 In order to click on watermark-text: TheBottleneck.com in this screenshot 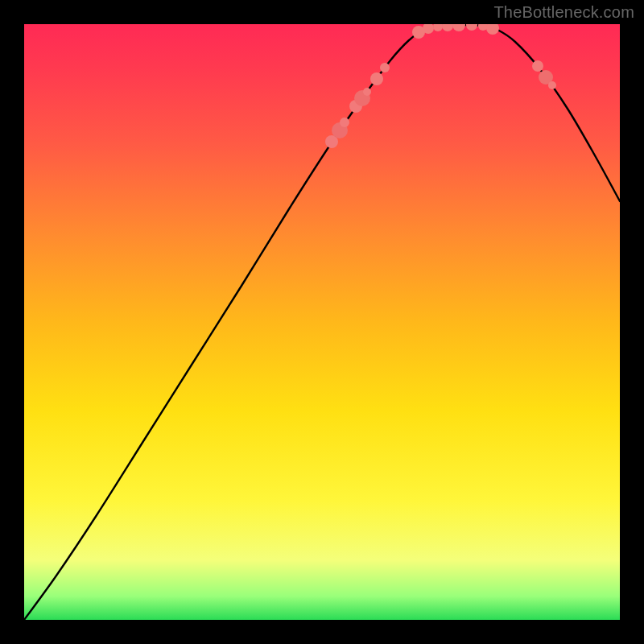, I will do `click(564, 13)`.